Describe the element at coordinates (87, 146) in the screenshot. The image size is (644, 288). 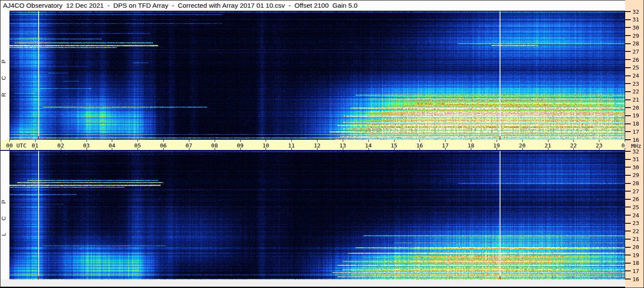
I see `hour-label: 03` at that location.